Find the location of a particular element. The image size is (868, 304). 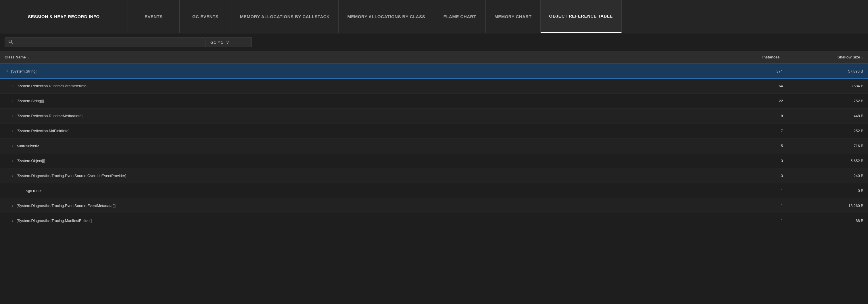

cell-shallow-size: 252 B is located at coordinates (828, 131).